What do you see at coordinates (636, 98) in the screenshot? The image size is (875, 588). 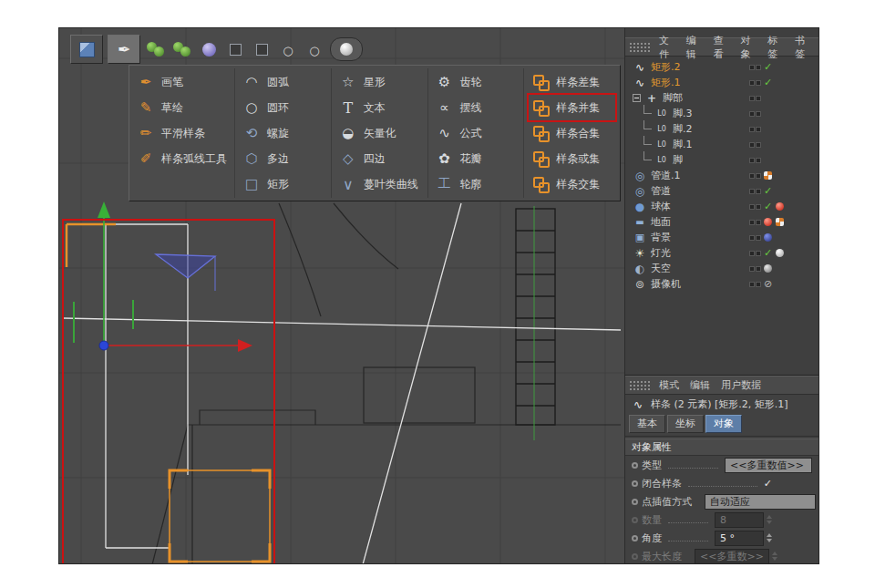 I see `collapse-toggle-icon` at bounding box center [636, 98].